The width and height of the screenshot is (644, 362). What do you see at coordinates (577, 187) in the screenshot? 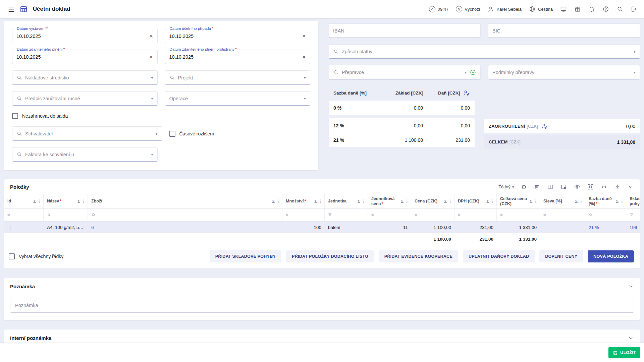
I see `visibility-icon` at bounding box center [577, 187].